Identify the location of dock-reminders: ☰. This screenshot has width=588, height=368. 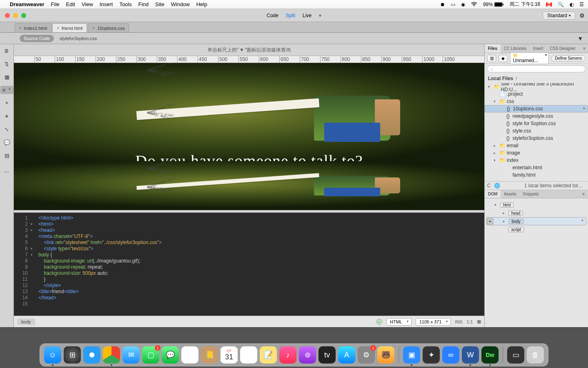
(249, 355).